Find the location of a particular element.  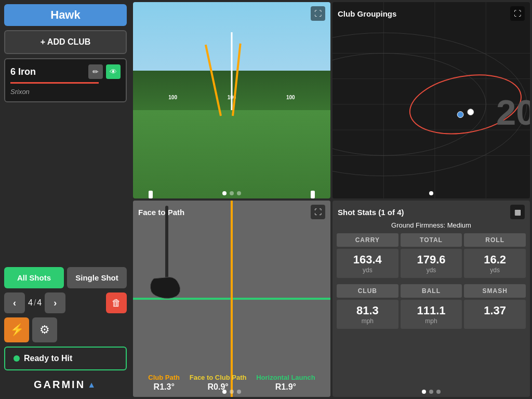

carry-value-cell: 163.4 yds is located at coordinates (368, 263).